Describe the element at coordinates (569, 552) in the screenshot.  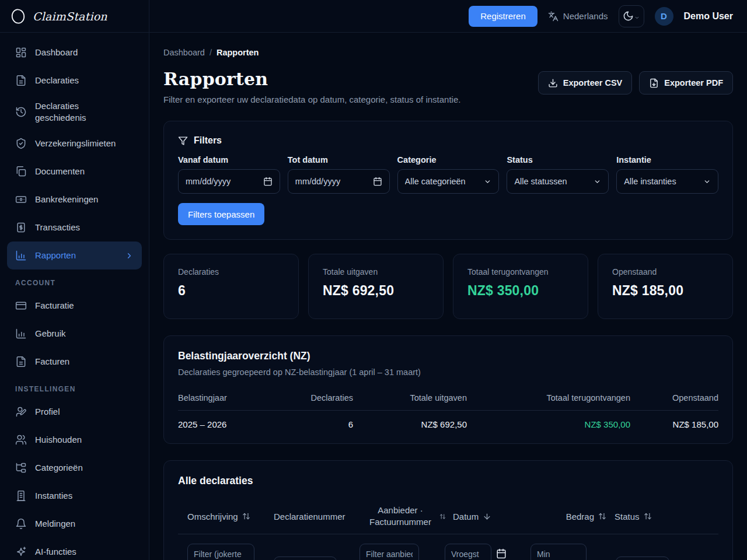
I see `amount-filter-cell` at that location.